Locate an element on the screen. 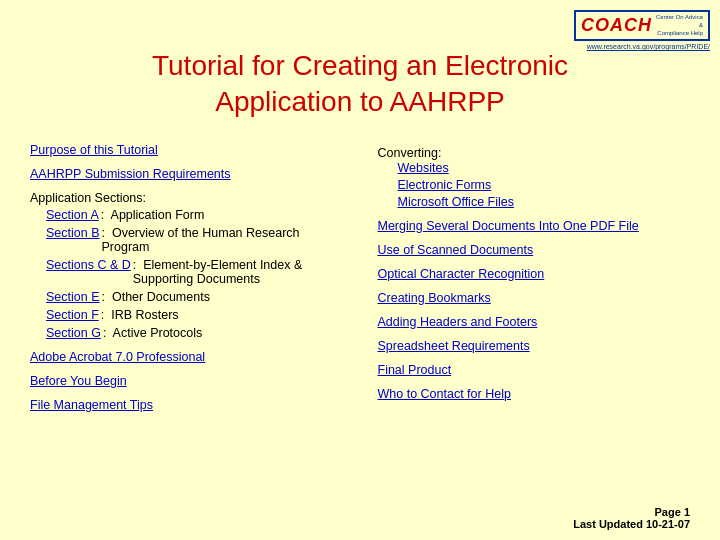  link-merging-docs: Merging Several Documents Into One PDF F… is located at coordinates (534, 226).